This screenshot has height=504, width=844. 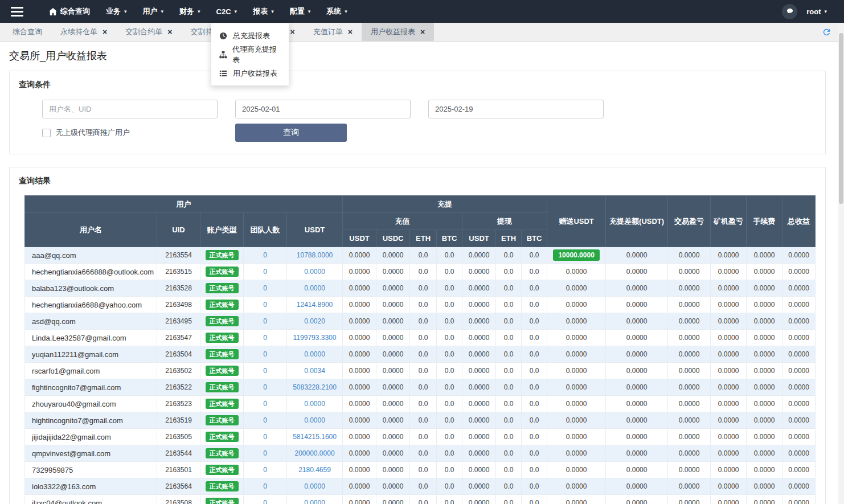 What do you see at coordinates (301, 11) in the screenshot?
I see `nav-item-config: 配置▾` at bounding box center [301, 11].